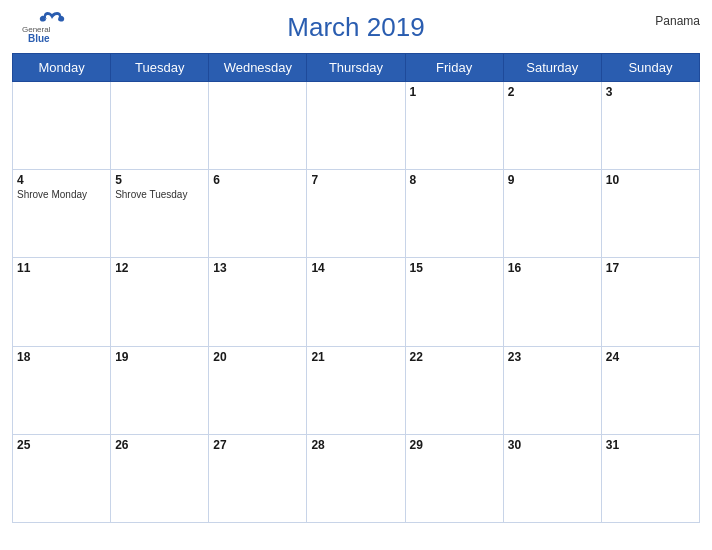 This screenshot has width=712, height=550. What do you see at coordinates (62, 390) in the screenshot?
I see `day-cell-3-0: 18` at bounding box center [62, 390].